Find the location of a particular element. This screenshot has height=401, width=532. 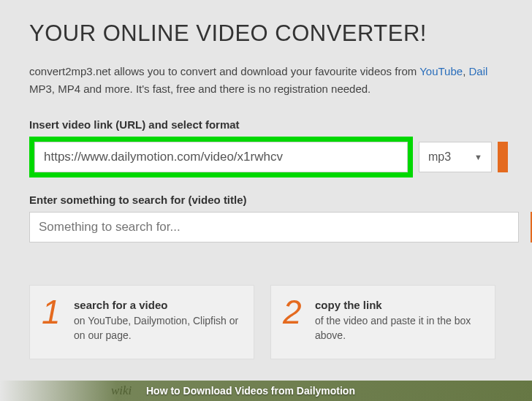

step-body: on YouTube, Dailymotion, Clipfish or on … is located at coordinates (158, 329).